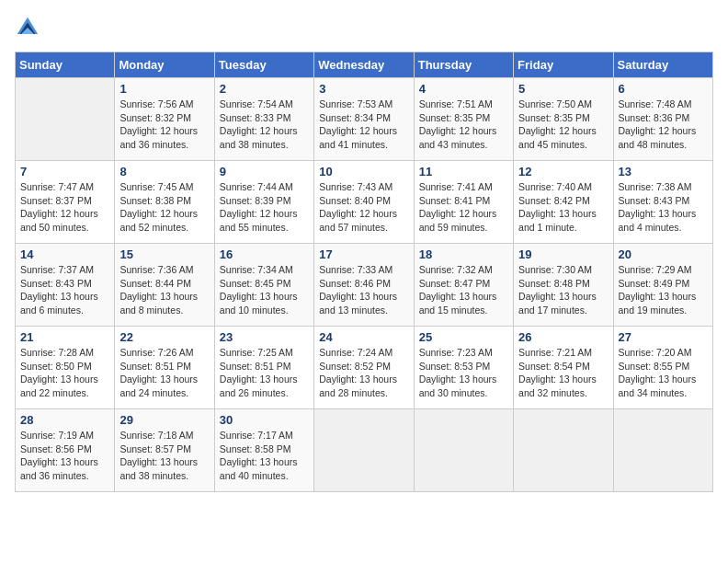 Image resolution: width=728 pixels, height=563 pixels. Describe the element at coordinates (364, 88) in the screenshot. I see `day-number: 3` at that location.